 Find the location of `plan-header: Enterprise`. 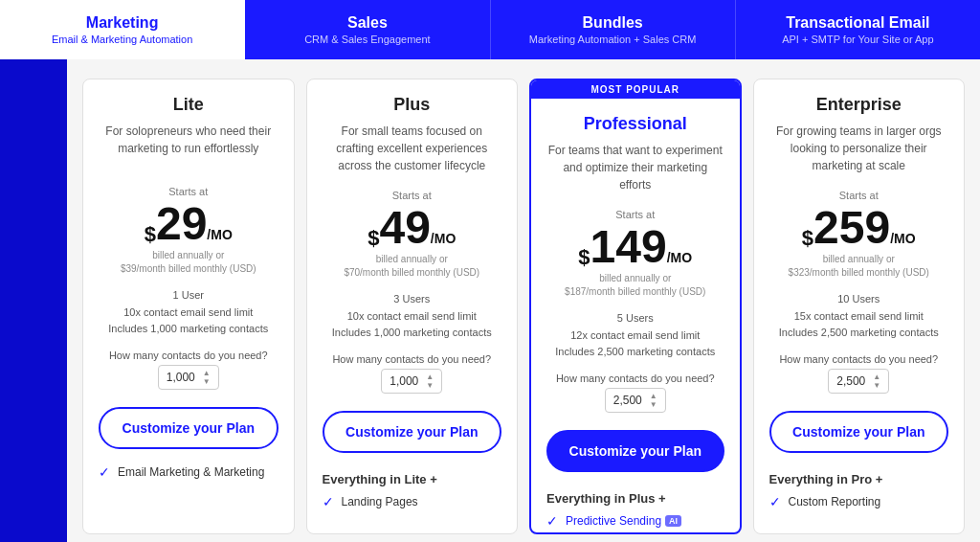

plan-header: Enterprise is located at coordinates (859, 102).